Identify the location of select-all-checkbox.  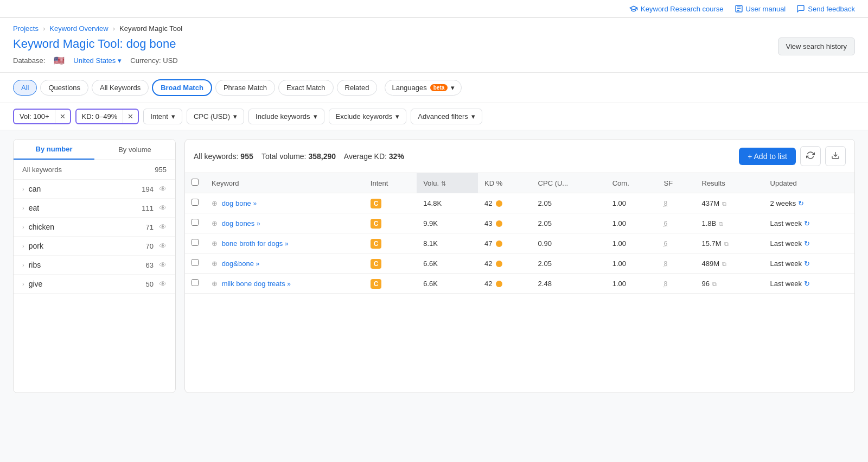
(195, 182).